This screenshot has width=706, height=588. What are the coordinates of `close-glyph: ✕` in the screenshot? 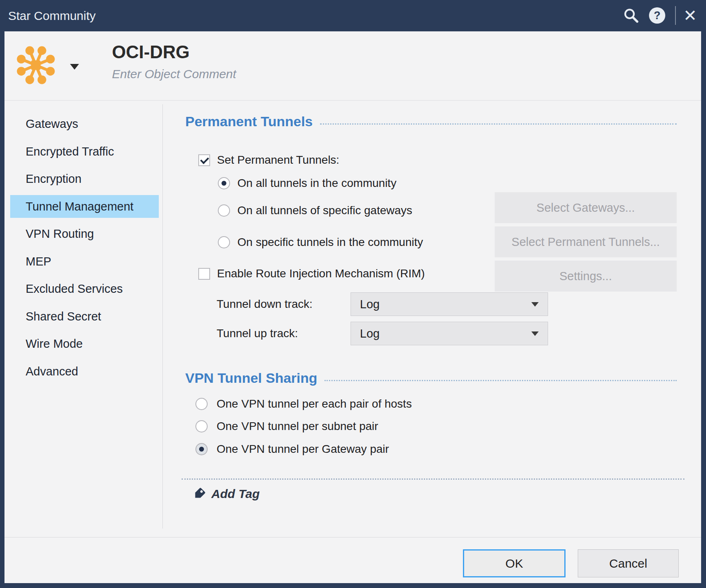 It's located at (690, 15).